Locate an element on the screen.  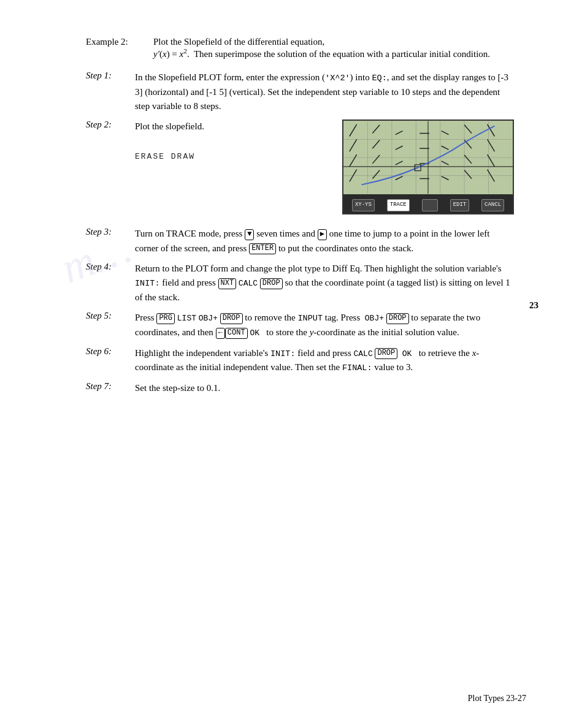
step-5-block: Step 5: Press PRG LIST OBJ+ DROP to remo… is located at coordinates (300, 325).